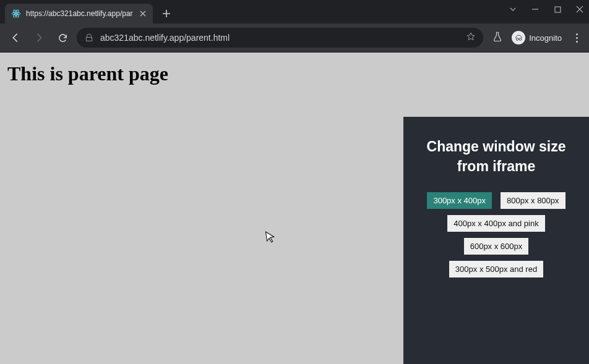  I want to click on browser-tab: https://abc321abc.netlify.app/par, so click(79, 14).